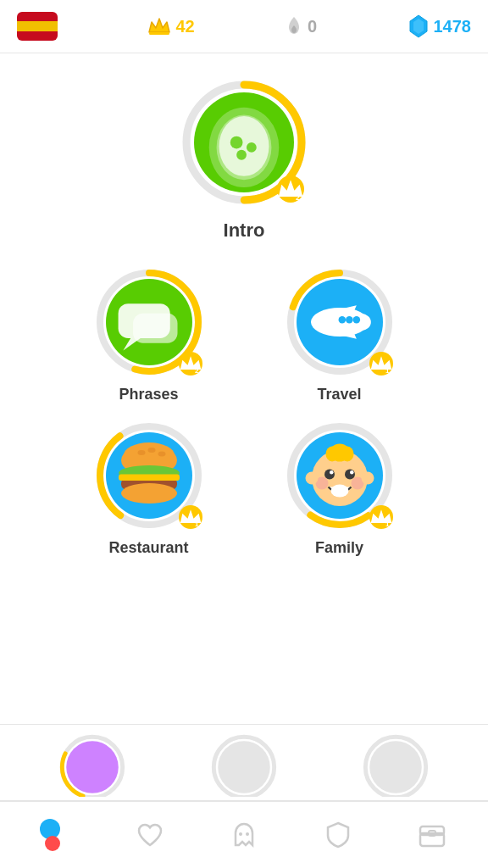 Image resolution: width=488 pixels, height=868 pixels. Describe the element at coordinates (244, 142) in the screenshot. I see `intro-circle: 2` at that location.